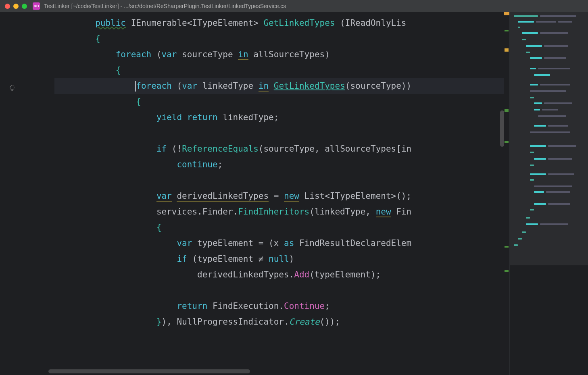 The image size is (588, 375). What do you see at coordinates (279, 118) in the screenshot?
I see `code-line: yield return linkedType;` at bounding box center [279, 118].